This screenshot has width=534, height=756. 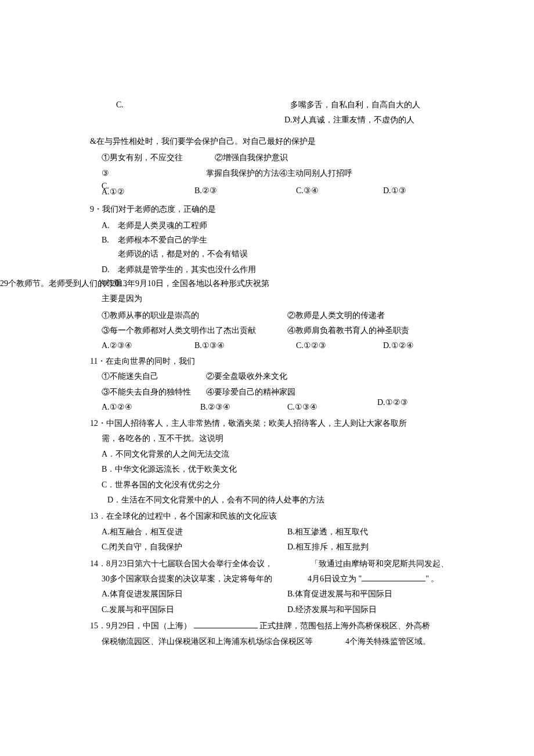 I want to click on q10-opt-d: D.①②④, so click(x=424, y=346).